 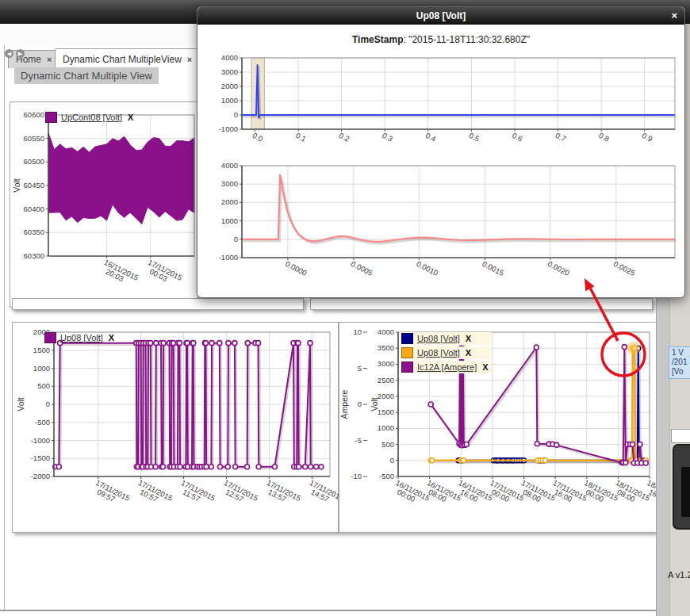 What do you see at coordinates (427, 268) in the screenshot?
I see `svg-text: 0.0010` at bounding box center [427, 268].